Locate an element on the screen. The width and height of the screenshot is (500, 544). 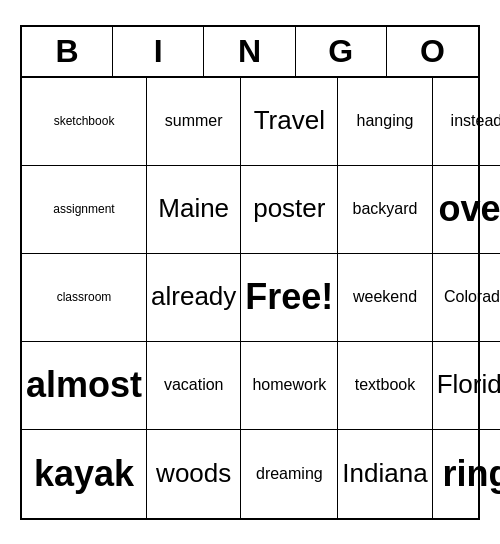
cell-text: Travel is located at coordinates (290, 120).